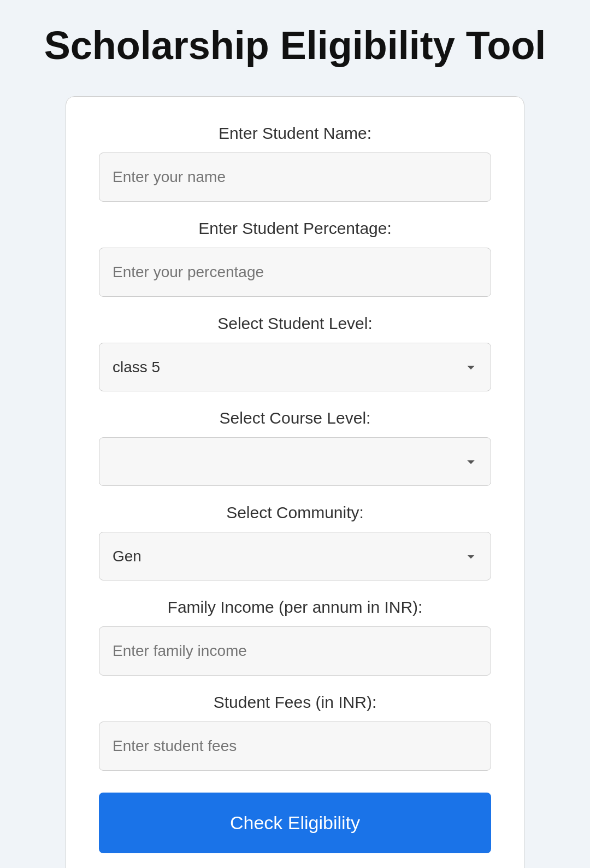  I want to click on student-fees-input, so click(295, 746).